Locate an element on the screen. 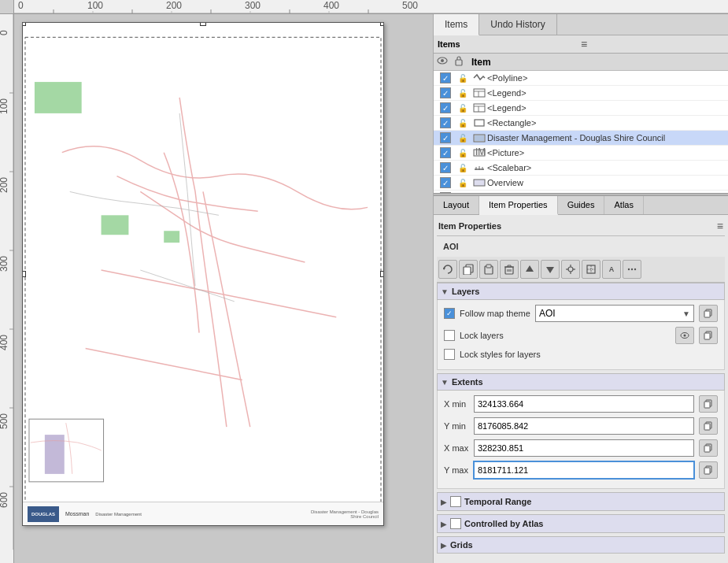  xmax-copy-button is located at coordinates (708, 448).